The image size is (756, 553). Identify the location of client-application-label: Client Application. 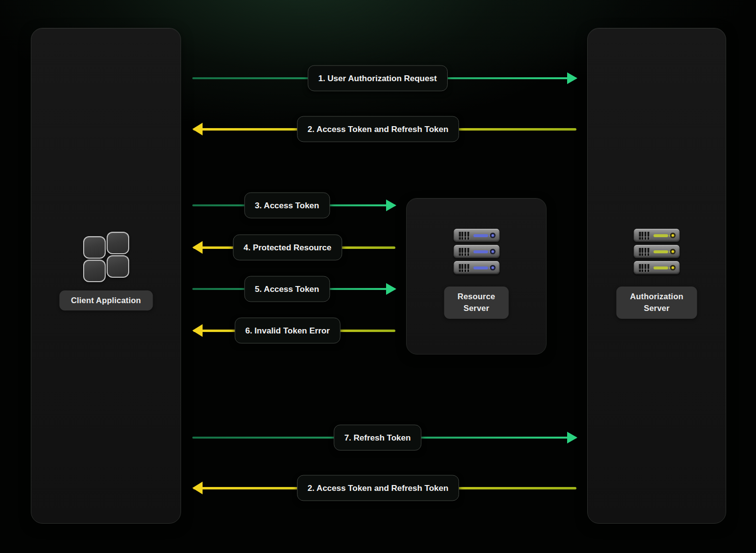
(106, 300).